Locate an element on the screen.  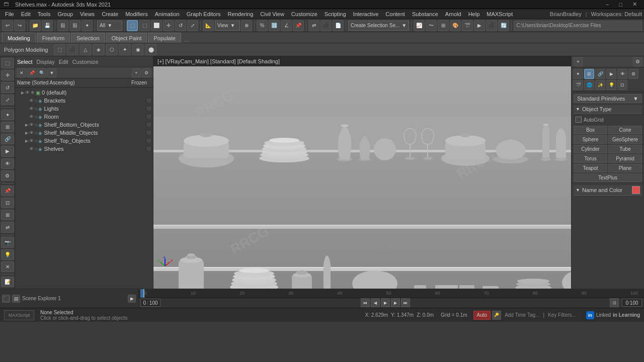
color-swatch is located at coordinates (636, 190).